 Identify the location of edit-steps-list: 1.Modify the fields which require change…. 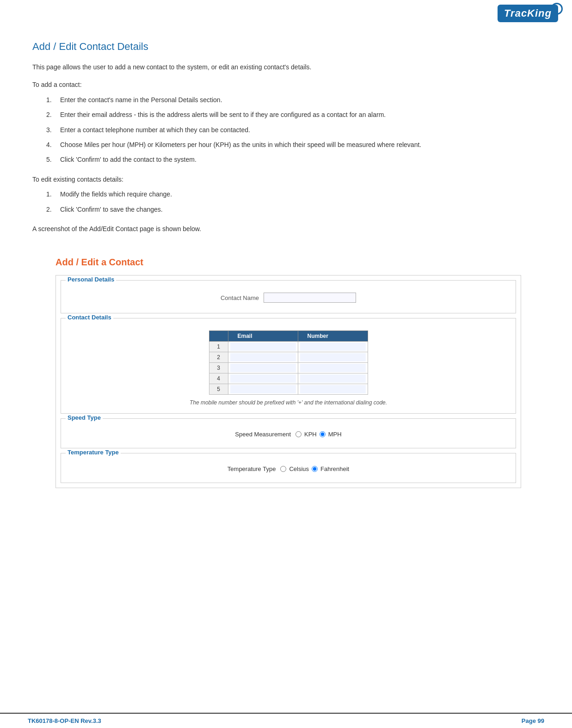
(295, 202).